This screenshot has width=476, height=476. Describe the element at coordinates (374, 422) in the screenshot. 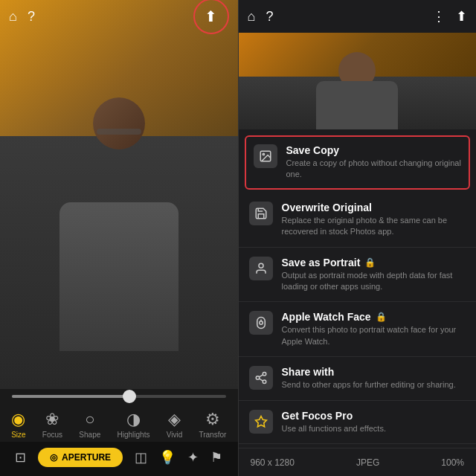

I see `focos-pro-text: Get Focos Pro Use all functions and effe…` at that location.